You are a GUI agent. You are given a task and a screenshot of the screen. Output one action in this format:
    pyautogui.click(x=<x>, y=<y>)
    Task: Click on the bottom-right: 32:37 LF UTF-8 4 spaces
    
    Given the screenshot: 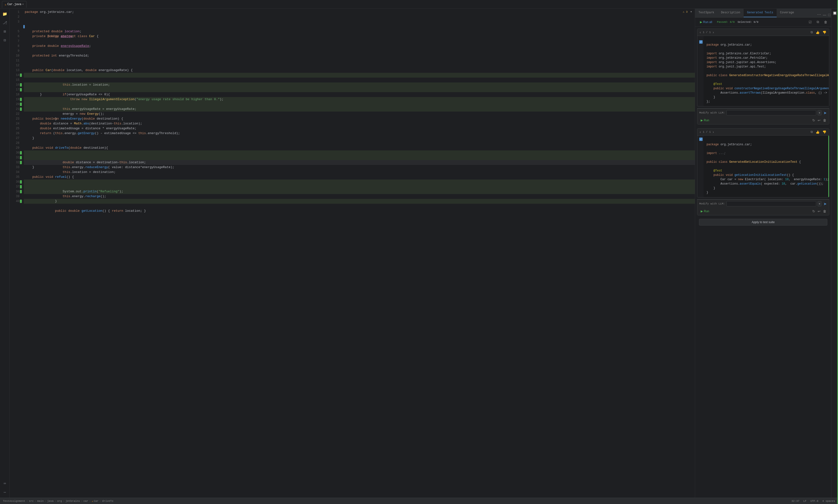 What is the action you would take?
    pyautogui.click(x=813, y=501)
    